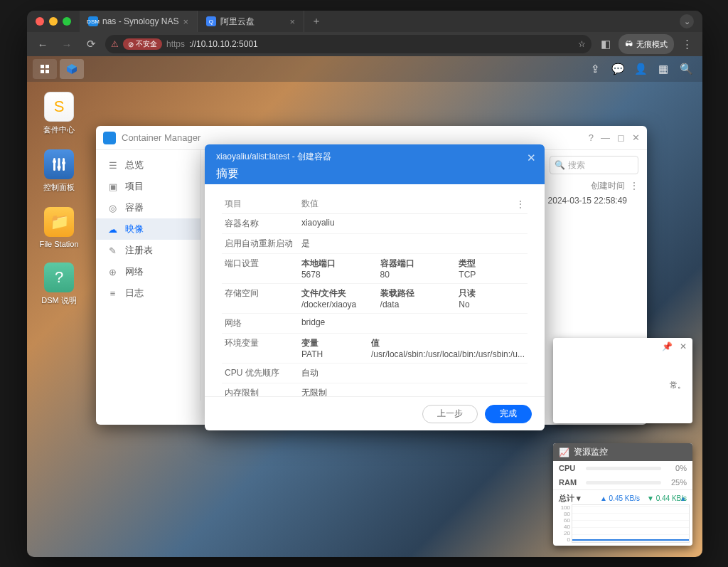 This screenshot has width=728, height=567. I want to click on resource-monitor-title: 资源监控, so click(591, 452).